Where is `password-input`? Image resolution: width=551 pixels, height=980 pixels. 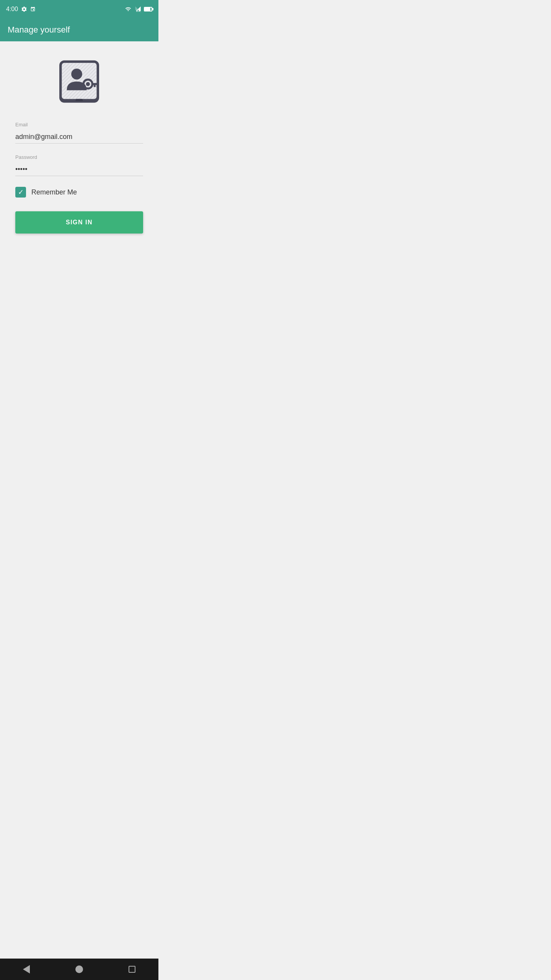 password-input is located at coordinates (79, 170).